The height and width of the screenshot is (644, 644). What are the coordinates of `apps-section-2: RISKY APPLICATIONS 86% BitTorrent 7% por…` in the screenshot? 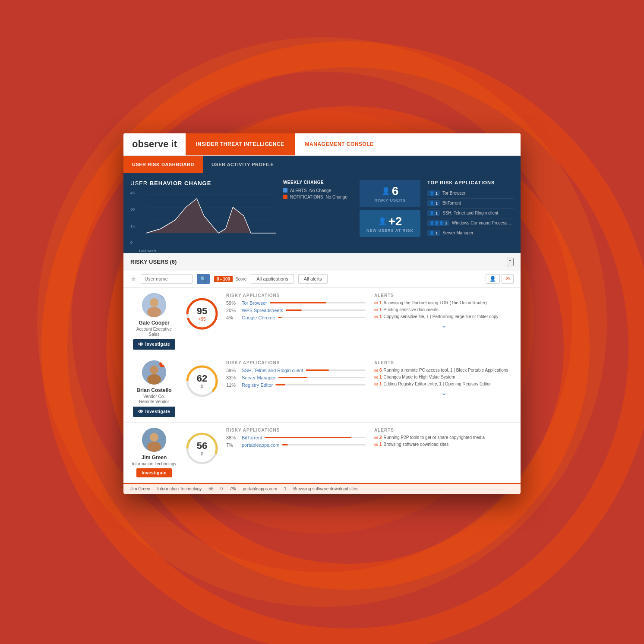 It's located at (296, 452).